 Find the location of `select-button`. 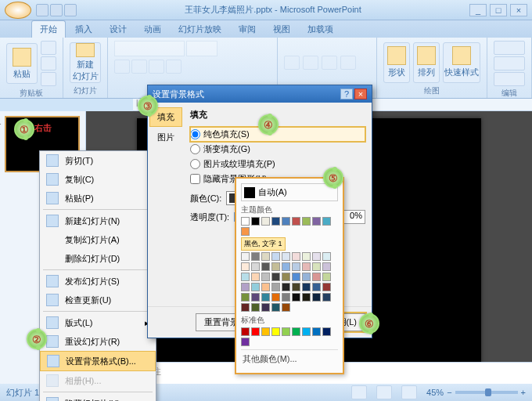

select-button is located at coordinates (509, 79).